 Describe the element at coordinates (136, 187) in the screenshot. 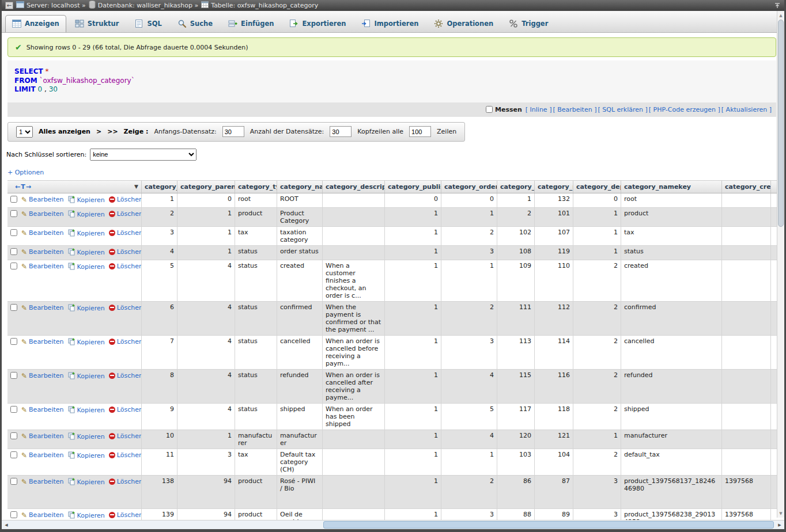

I see `sort-descending-icon: ▼` at that location.